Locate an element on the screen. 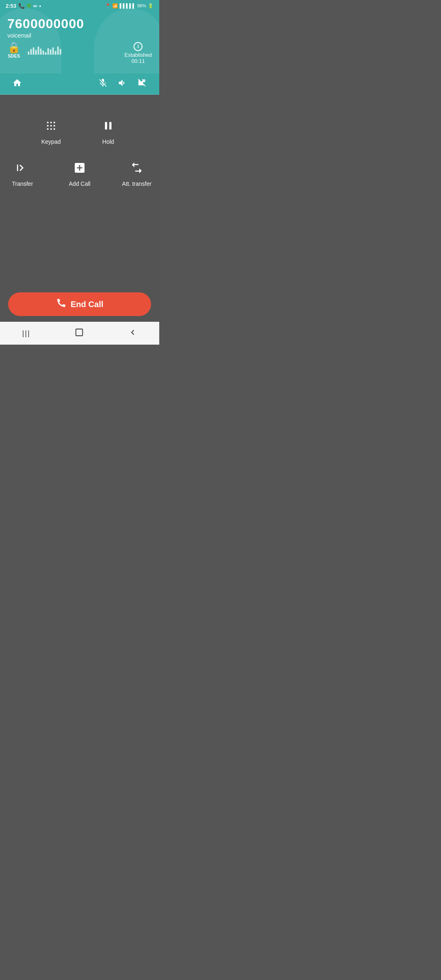 This screenshot has height=980, width=441. lock-icon: 🔒 is located at coordinates (14, 47).